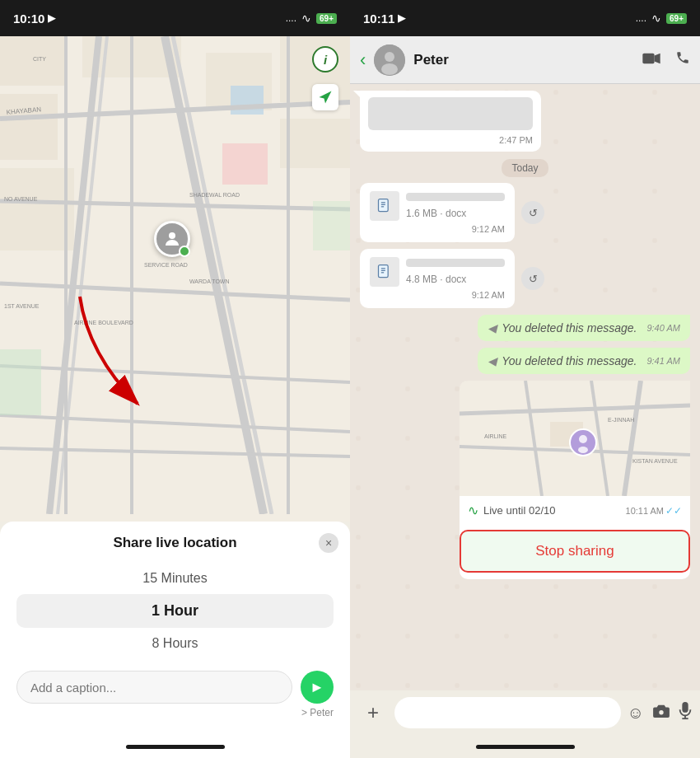 This screenshot has width=700, height=758. I want to click on status-bar-right: 10:11 ▶ .... ∿ 69+, so click(525, 18).